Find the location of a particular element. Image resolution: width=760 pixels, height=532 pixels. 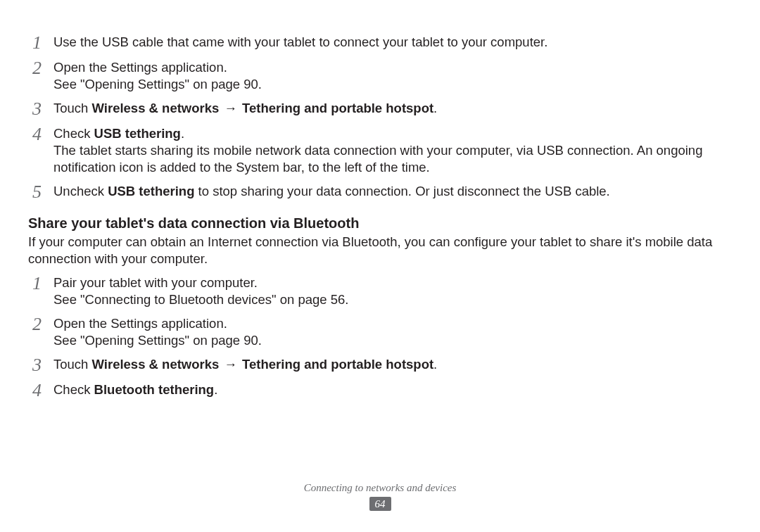

page-footer: Connecting to networks and devices 64 is located at coordinates (380, 497).